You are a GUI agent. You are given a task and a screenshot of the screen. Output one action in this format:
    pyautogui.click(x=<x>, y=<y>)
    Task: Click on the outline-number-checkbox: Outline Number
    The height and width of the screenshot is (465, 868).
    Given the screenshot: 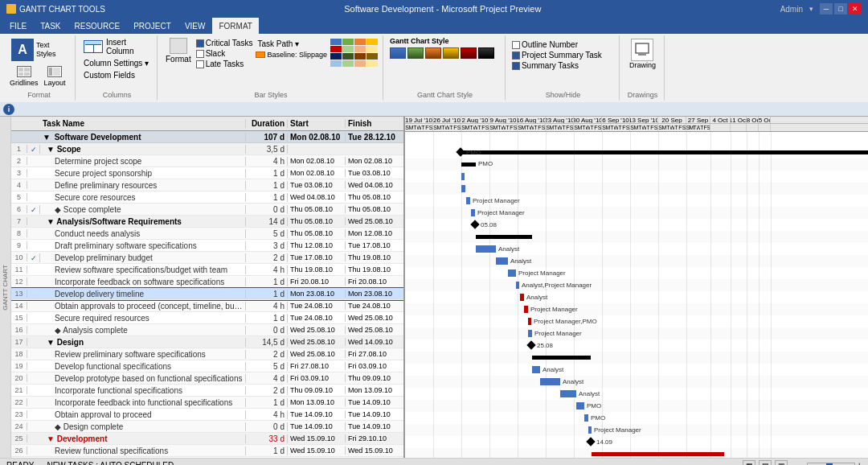 What is the action you would take?
    pyautogui.click(x=545, y=45)
    